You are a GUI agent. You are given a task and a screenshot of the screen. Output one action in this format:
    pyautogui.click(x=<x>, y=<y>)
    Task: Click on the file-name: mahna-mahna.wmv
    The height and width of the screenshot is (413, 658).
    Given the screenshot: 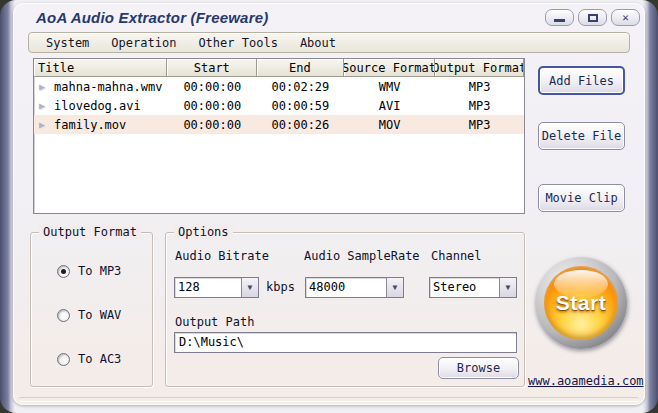 What is the action you would take?
    pyautogui.click(x=108, y=87)
    